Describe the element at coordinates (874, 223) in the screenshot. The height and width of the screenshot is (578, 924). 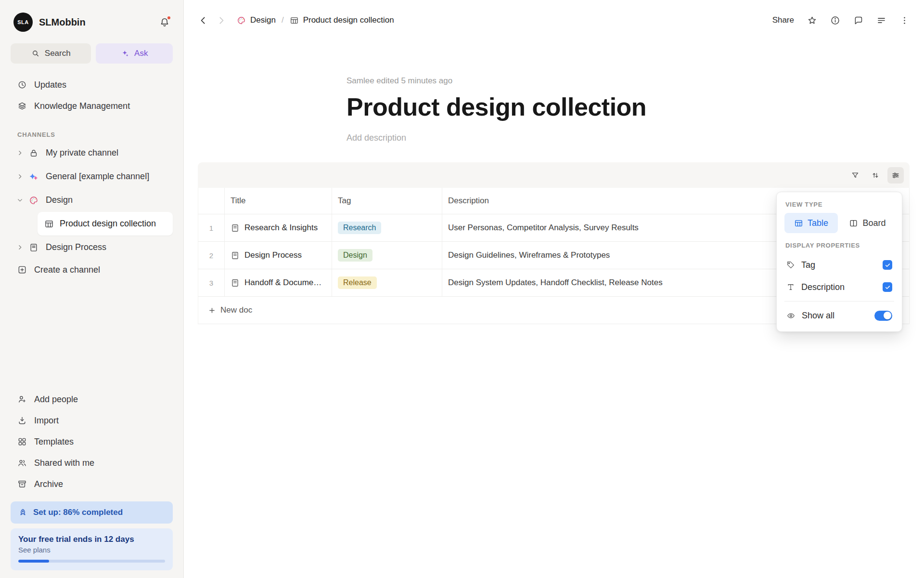
I see `view-type-board-label: Board` at that location.